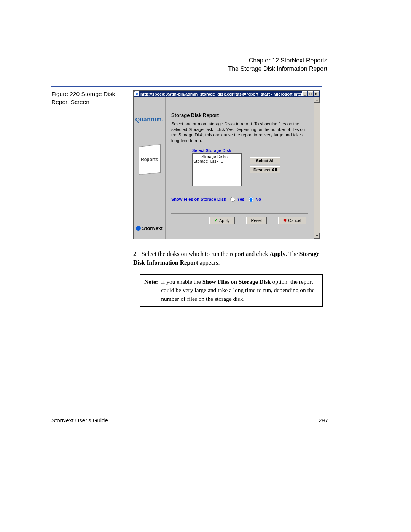  What do you see at coordinates (186, 86) in the screenshot?
I see `header-rule` at bounding box center [186, 86].